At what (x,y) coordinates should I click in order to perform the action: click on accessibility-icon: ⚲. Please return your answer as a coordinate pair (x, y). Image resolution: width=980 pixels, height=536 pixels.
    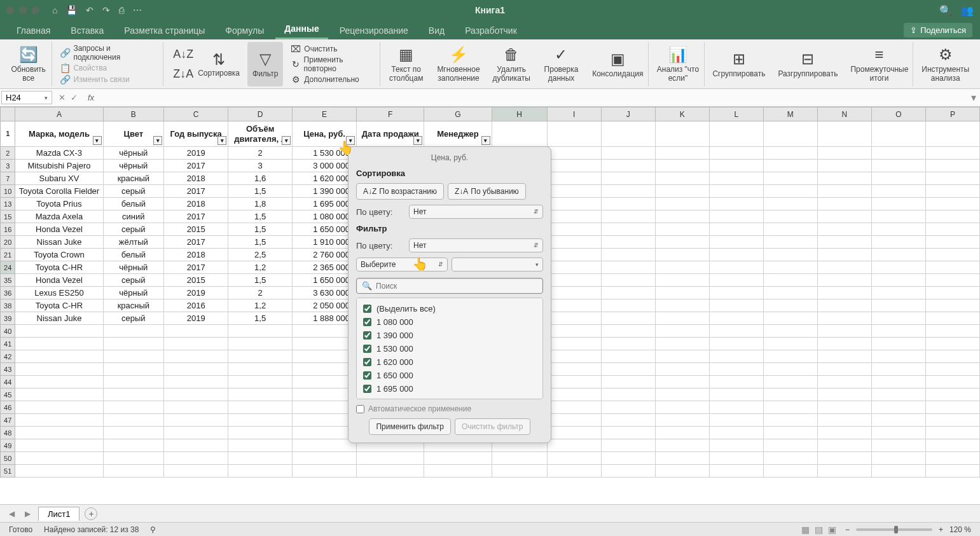
    Looking at the image, I should click on (153, 530).